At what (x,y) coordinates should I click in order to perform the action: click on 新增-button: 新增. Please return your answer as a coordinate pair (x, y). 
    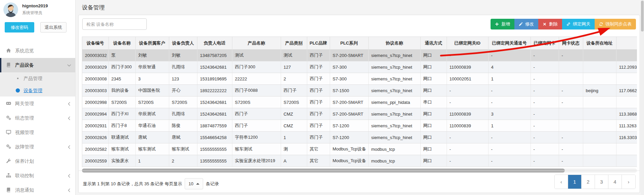
    Looking at the image, I should click on (502, 24).